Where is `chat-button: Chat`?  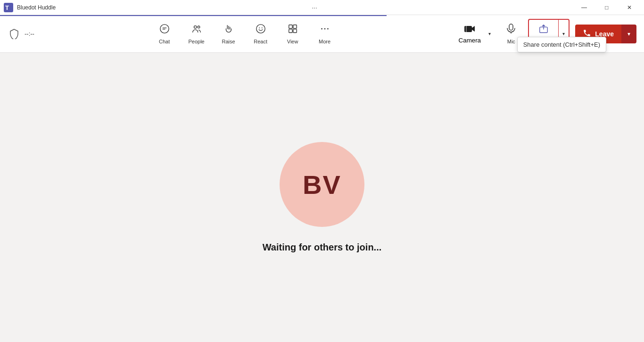 chat-button: Chat is located at coordinates (165, 34).